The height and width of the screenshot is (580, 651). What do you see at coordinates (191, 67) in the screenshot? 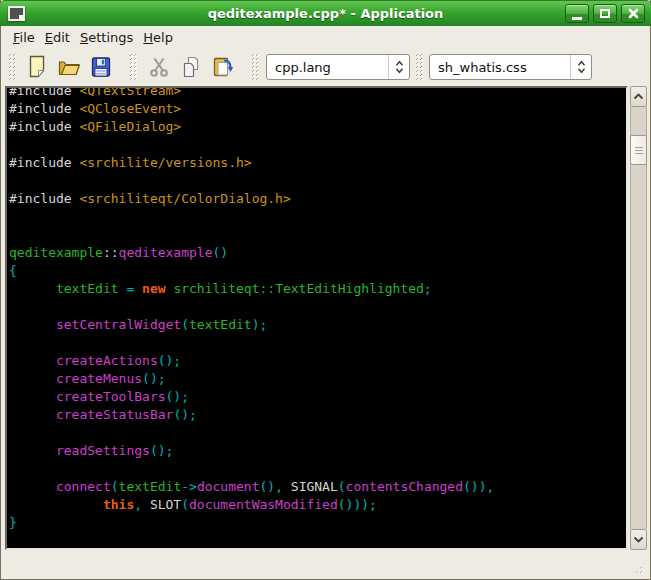
I see `copy-icon` at bounding box center [191, 67].